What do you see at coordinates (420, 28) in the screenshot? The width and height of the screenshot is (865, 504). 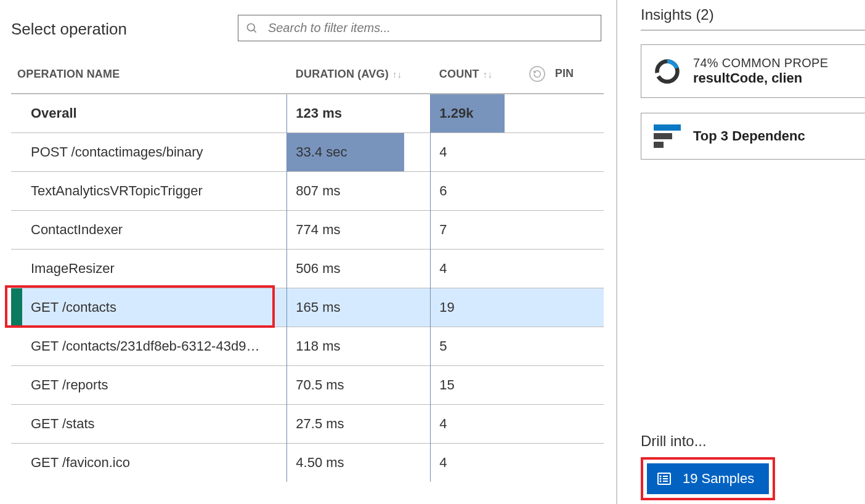 I see `search-box` at bounding box center [420, 28].